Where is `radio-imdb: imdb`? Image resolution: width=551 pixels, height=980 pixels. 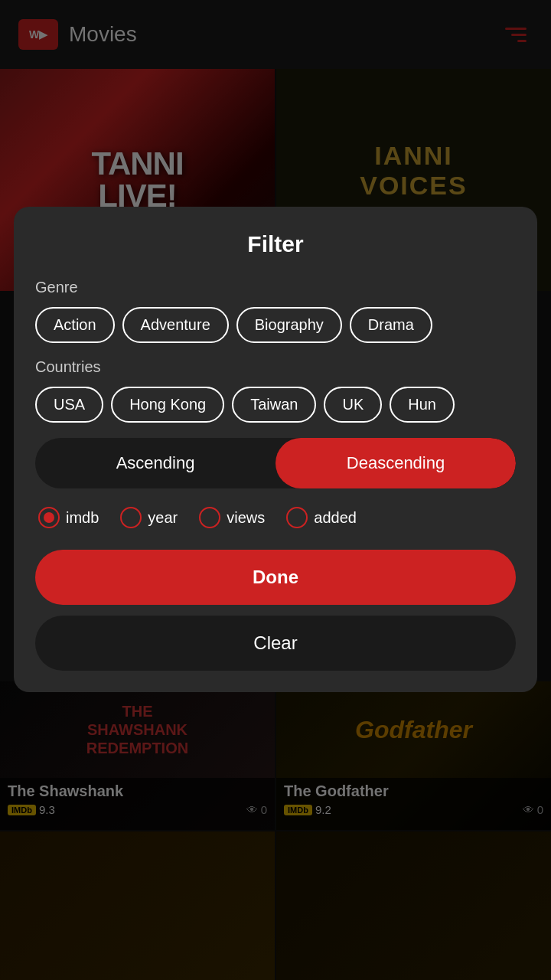
radio-imdb: imdb is located at coordinates (69, 518).